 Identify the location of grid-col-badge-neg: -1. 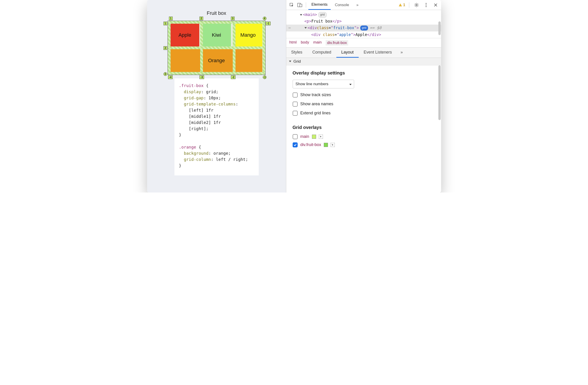
(265, 77).